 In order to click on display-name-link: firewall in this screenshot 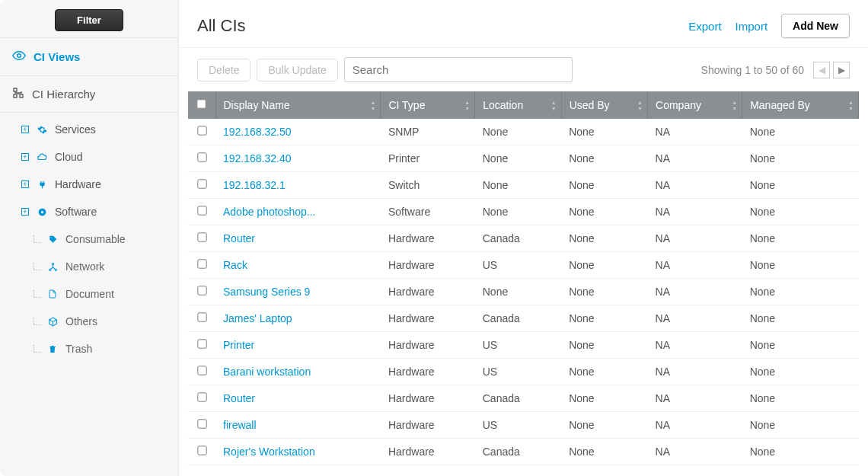, I will do `click(240, 425)`.